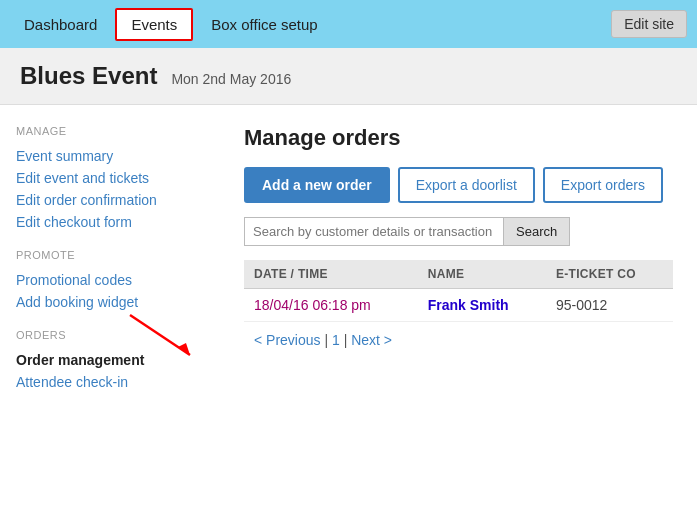 The height and width of the screenshot is (518, 697). Describe the element at coordinates (348, 76) in the screenshot. I see `page-header: Blues Event Mon 2nd May 2016` at that location.